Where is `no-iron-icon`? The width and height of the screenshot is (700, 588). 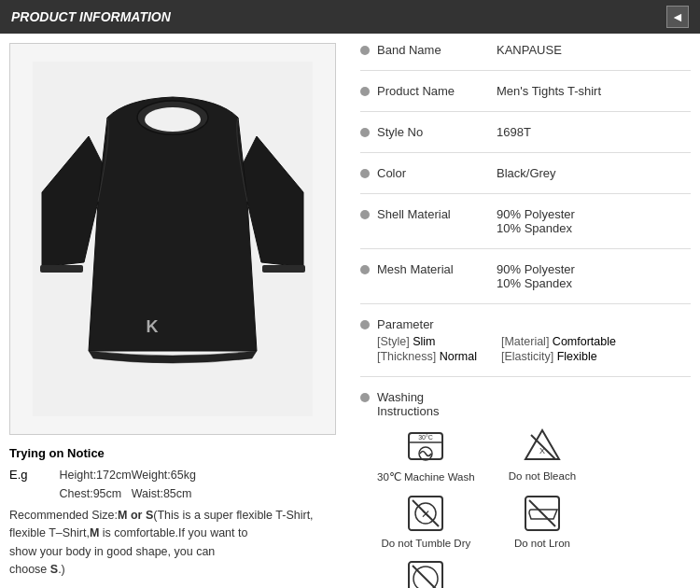 no-iron-icon is located at coordinates (542, 513).